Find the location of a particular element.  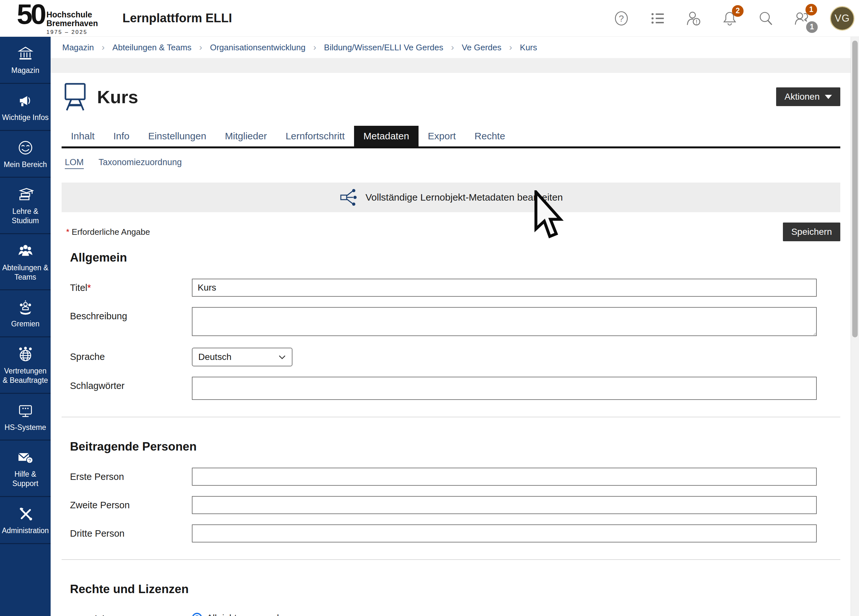

topbar-icon-group: ? ! 2 is located at coordinates (734, 18).